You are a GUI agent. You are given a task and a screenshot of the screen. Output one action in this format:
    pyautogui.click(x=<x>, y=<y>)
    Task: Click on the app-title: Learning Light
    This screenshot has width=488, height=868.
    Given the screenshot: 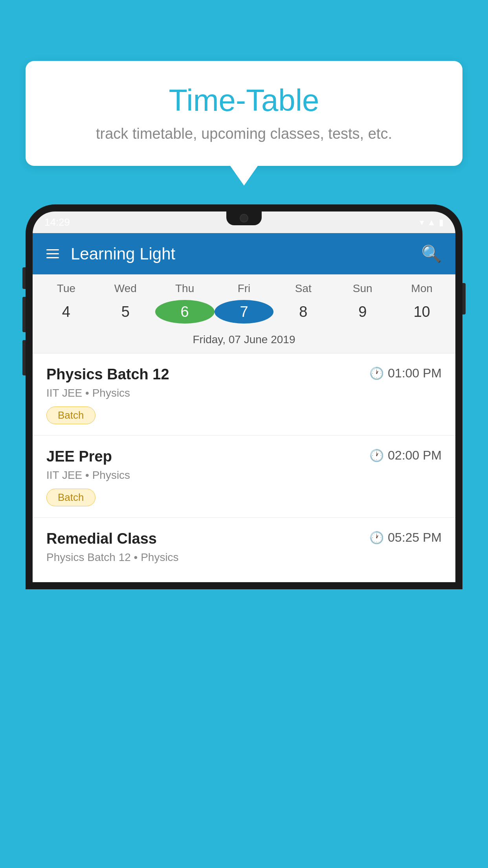 What is the action you would take?
    pyautogui.click(x=123, y=254)
    